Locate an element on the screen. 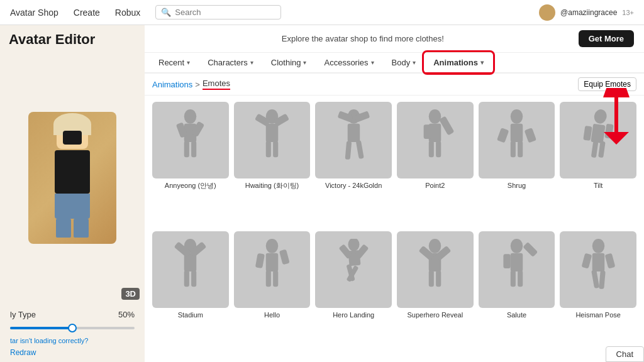  emote-label: Salute is located at coordinates (517, 315).